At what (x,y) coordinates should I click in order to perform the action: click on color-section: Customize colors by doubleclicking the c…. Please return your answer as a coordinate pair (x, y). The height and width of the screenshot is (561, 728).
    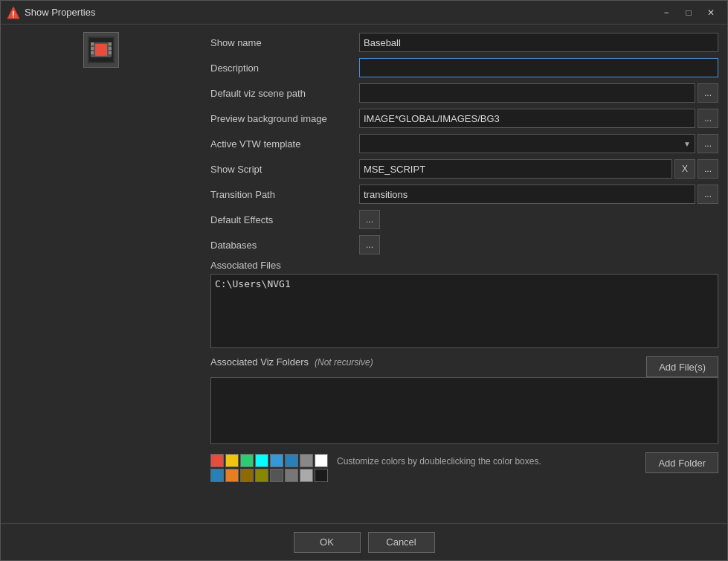
    Looking at the image, I should click on (428, 468).